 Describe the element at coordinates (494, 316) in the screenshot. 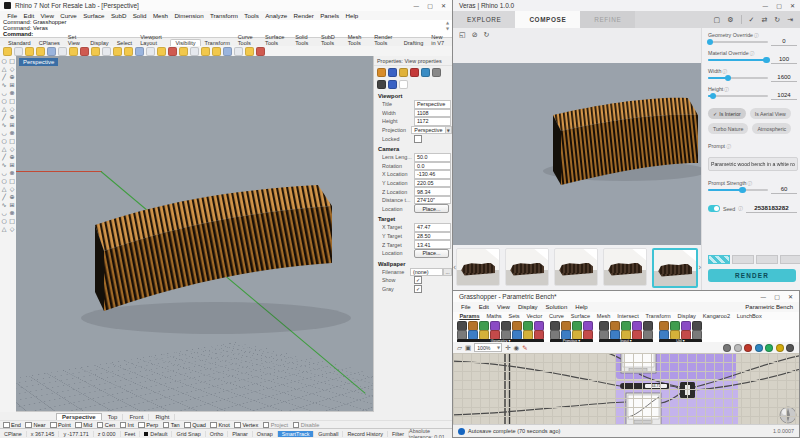

I see `gh-tab-maths: Maths` at that location.